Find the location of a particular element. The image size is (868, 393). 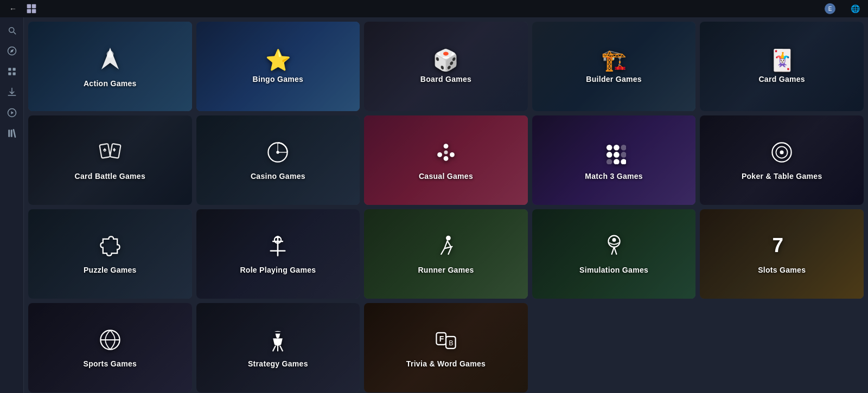

card-icon-strategy is located at coordinates (278, 342).